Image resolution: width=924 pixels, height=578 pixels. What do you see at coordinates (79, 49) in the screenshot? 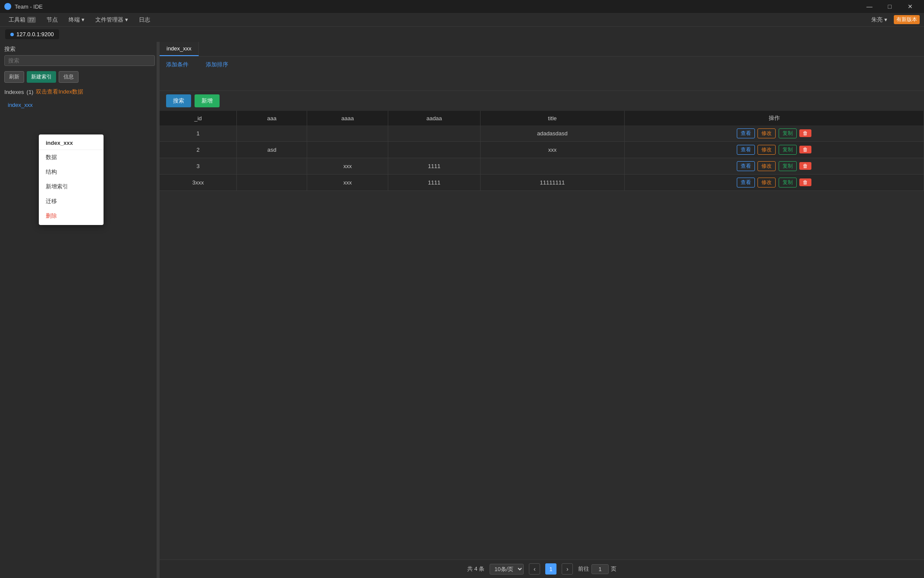
I see `search-label: 搜索` at bounding box center [79, 49].